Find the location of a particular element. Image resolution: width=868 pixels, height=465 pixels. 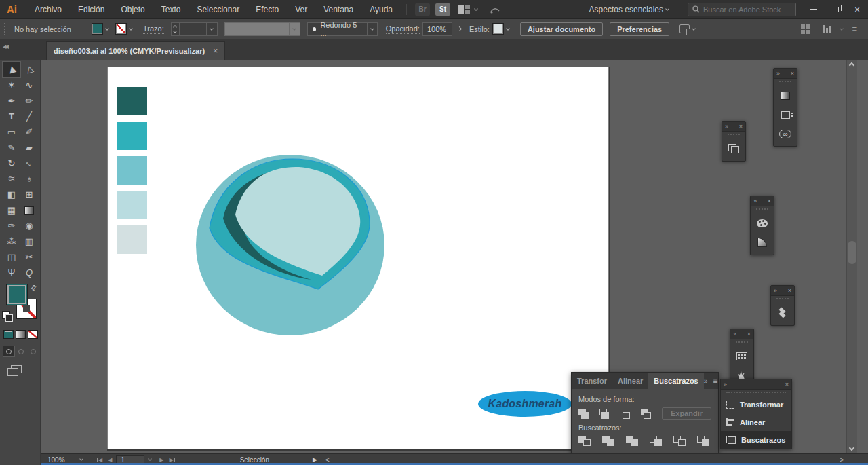

stroke-color-swatch is located at coordinates (121, 29).